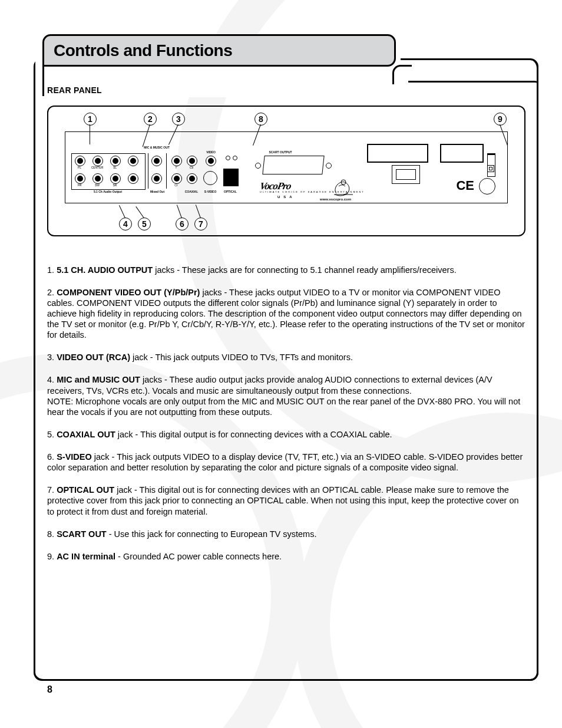 The width and height of the screenshot is (562, 728). Describe the element at coordinates (49, 690) in the screenshot. I see `page-number: 8` at that location.